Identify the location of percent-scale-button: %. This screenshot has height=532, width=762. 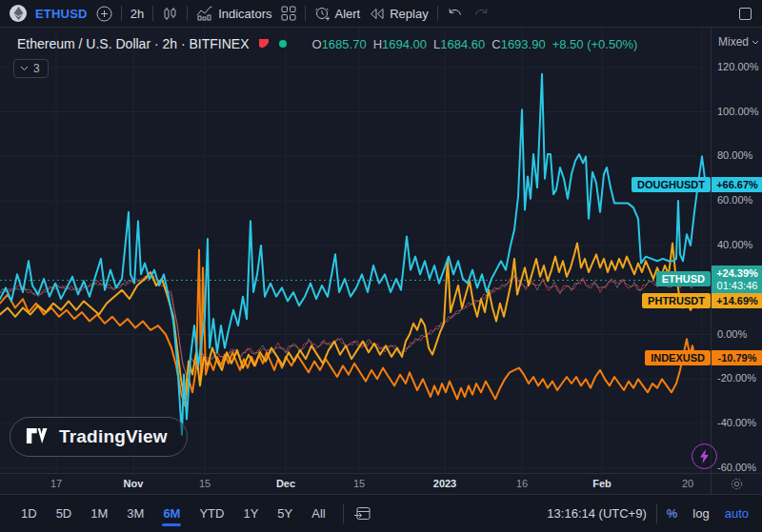
(672, 514).